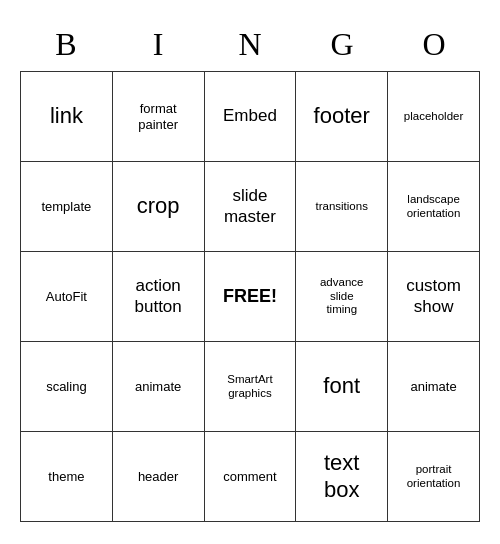  I want to click on cell-text-0-4: placeholder, so click(434, 117).